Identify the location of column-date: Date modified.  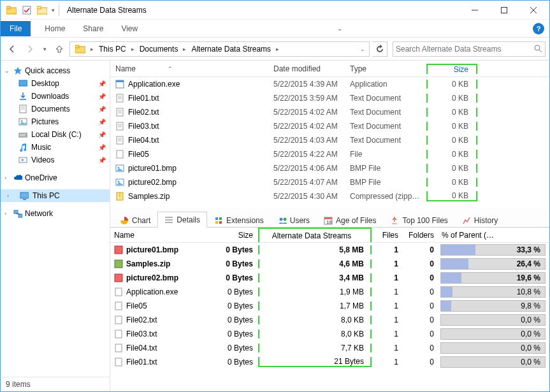
(312, 69).